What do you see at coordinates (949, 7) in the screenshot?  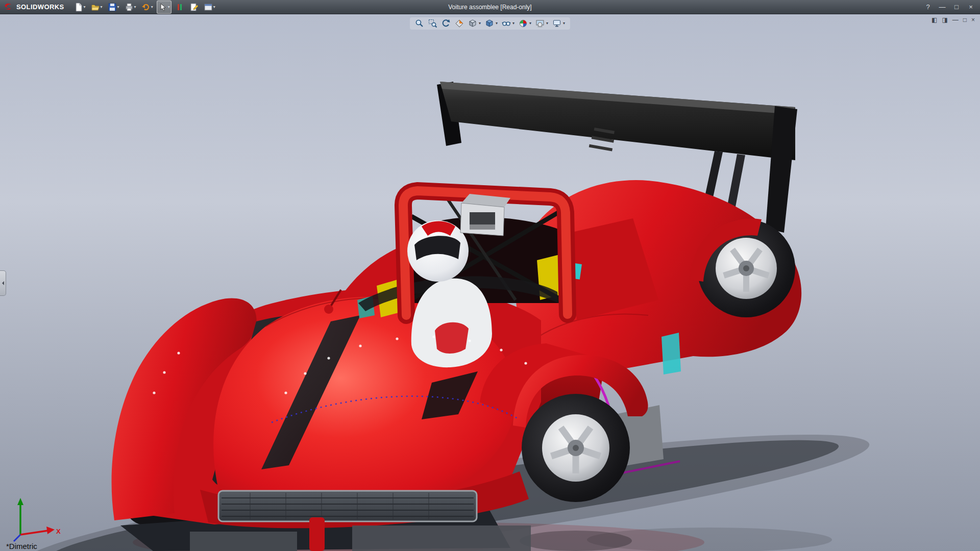 I see `window-controls: ? — □ ×` at bounding box center [949, 7].